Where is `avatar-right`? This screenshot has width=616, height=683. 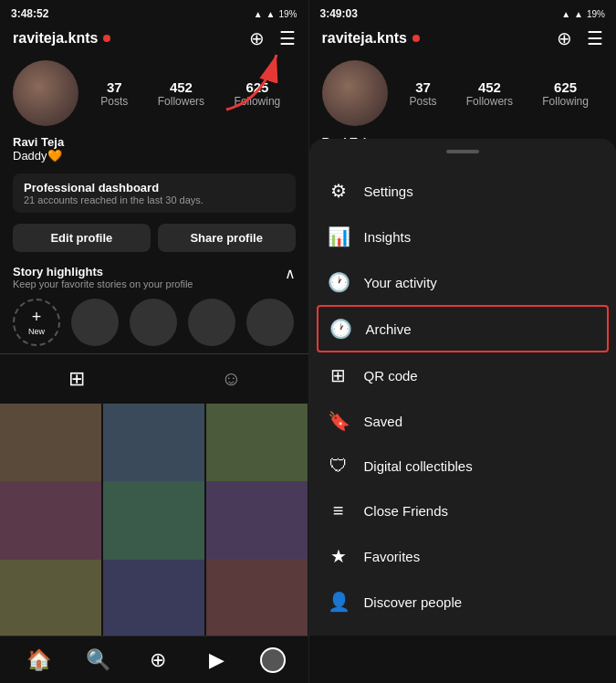 avatar-right is located at coordinates (355, 93).